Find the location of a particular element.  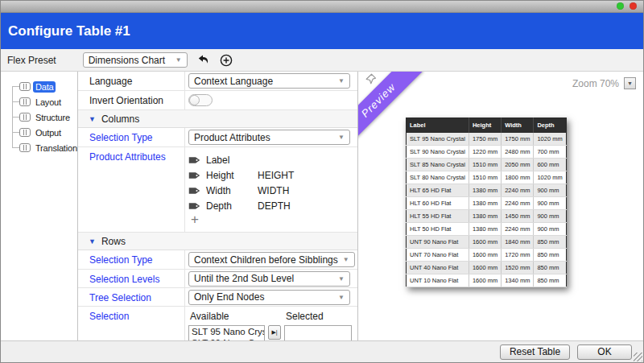

cell-height: 1750 mm is located at coordinates (485, 139).